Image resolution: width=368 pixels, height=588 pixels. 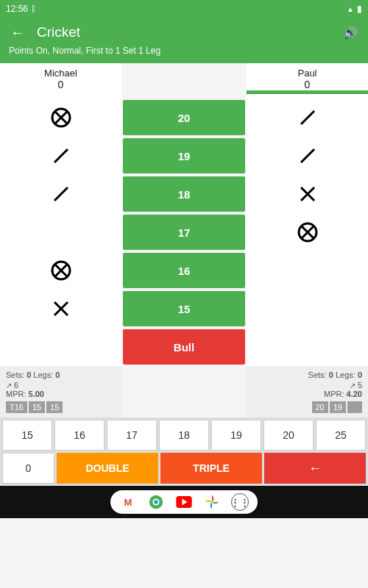 What do you see at coordinates (211, 468) in the screenshot?
I see `key-triple: TRIPLE` at bounding box center [211, 468].